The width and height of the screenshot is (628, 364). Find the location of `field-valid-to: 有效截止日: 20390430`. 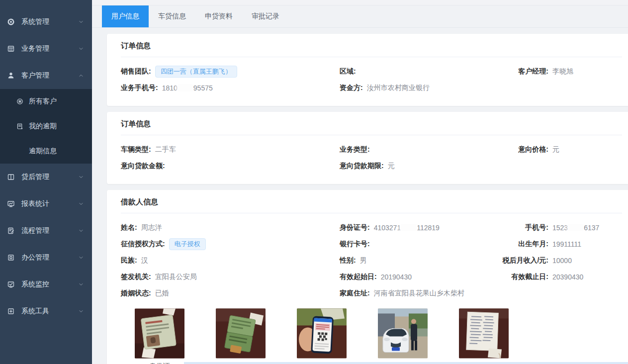

field-valid-to: 有效截止日: 20390430 is located at coordinates (556, 277).